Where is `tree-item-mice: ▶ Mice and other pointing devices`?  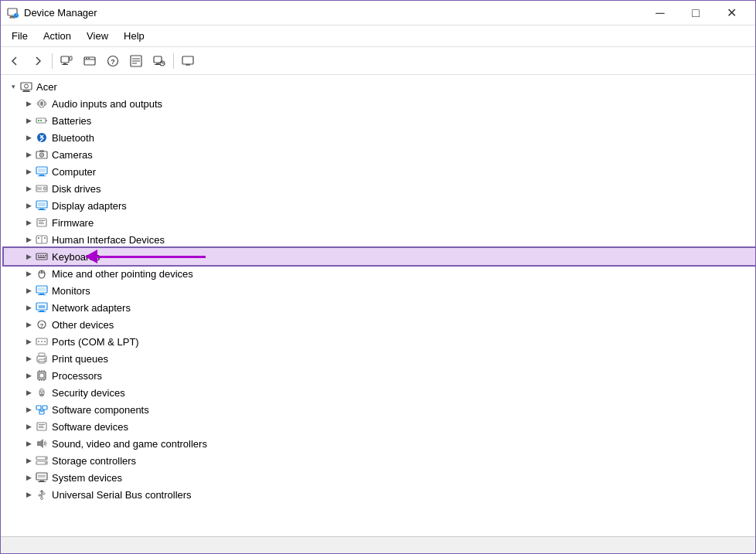 tree-item-mice: ▶ Mice and other pointing devices is located at coordinates (380, 274).